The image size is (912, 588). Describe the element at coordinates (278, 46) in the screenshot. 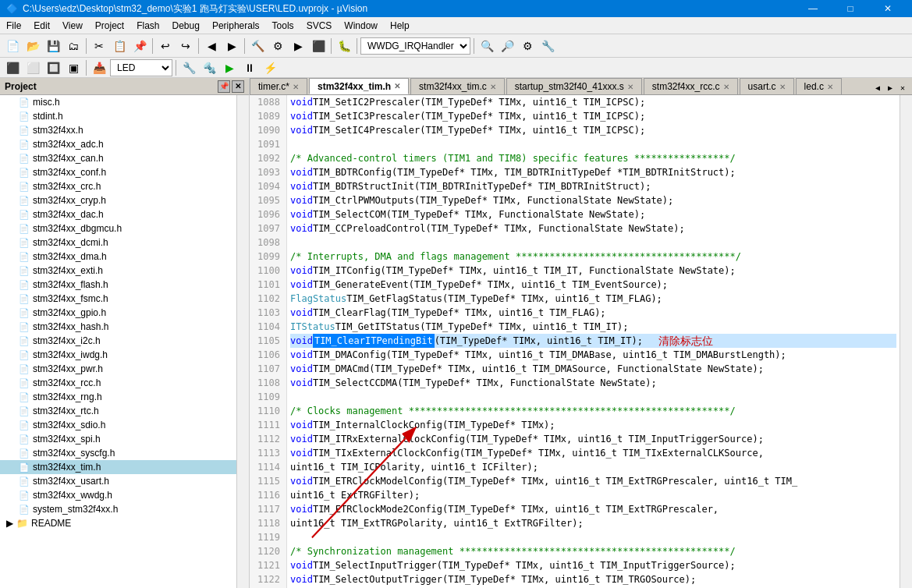

I see `rebuild-btn: ⚙` at that location.